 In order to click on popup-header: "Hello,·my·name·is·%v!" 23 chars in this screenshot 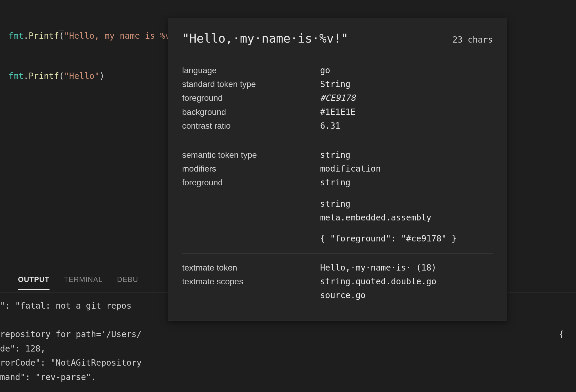, I will do `click(338, 43)`.